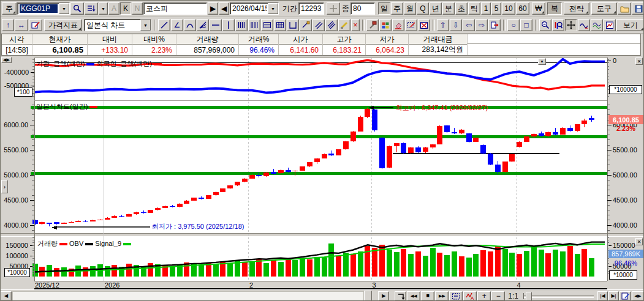  I want to click on rectangle-tool: □, so click(526, 25).